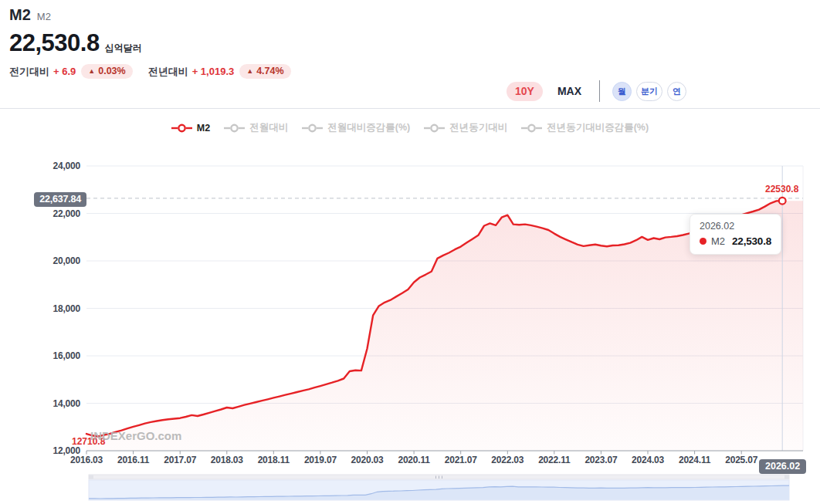 Image resolution: width=820 pixels, height=504 pixels. Describe the element at coordinates (273, 460) in the screenshot. I see `x-axis-label: 2018.11` at that location.